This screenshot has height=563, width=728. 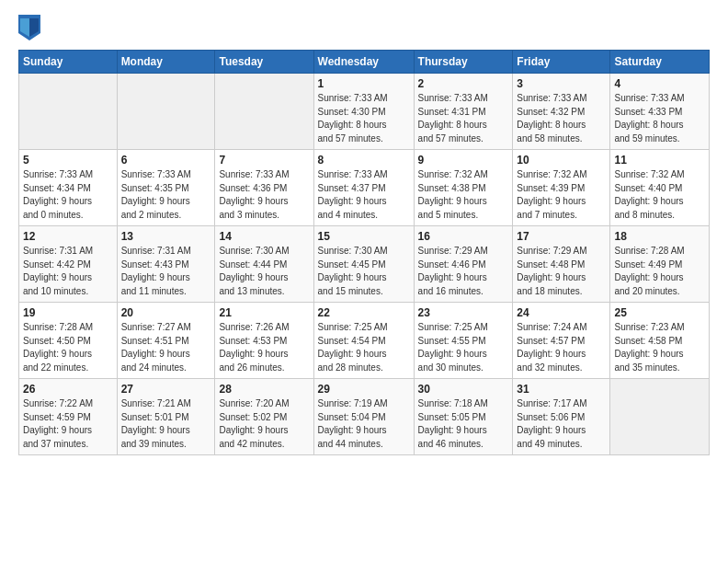 What do you see at coordinates (364, 424) in the screenshot?
I see `day-info: Sunrise: 7:19 AMSunset: 5:04 PMDaylight:…` at bounding box center [364, 424].